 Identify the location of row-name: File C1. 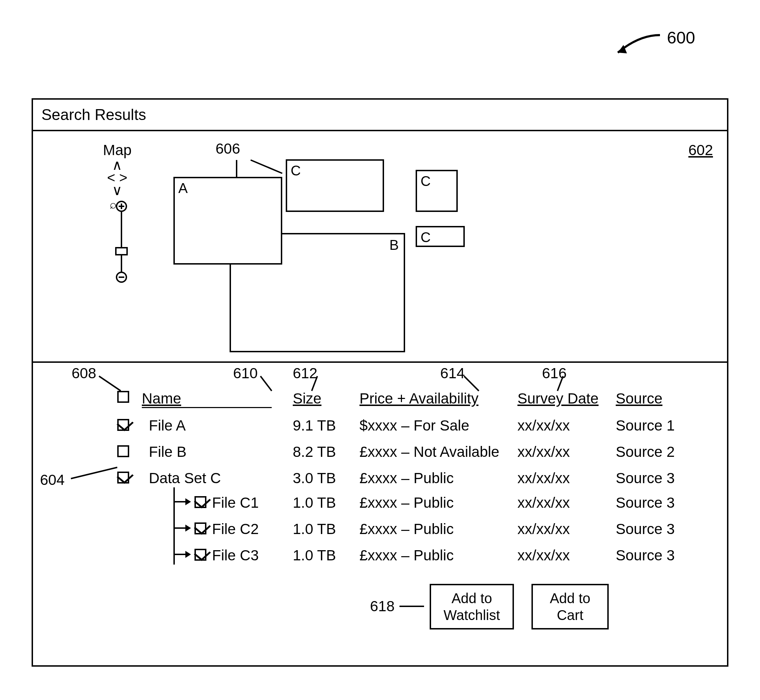
(236, 503).